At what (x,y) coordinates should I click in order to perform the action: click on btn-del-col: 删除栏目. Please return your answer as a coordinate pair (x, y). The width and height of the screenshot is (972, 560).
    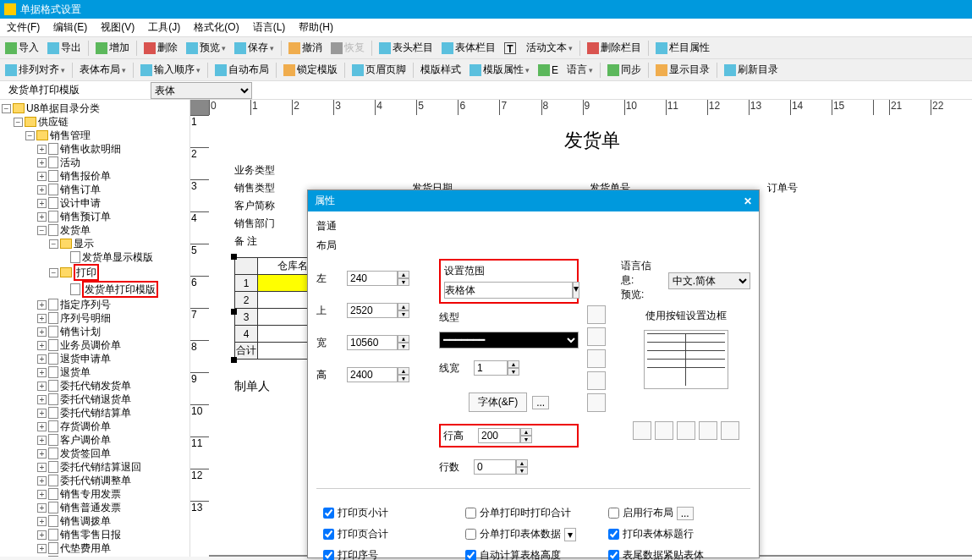
    Looking at the image, I should click on (614, 47).